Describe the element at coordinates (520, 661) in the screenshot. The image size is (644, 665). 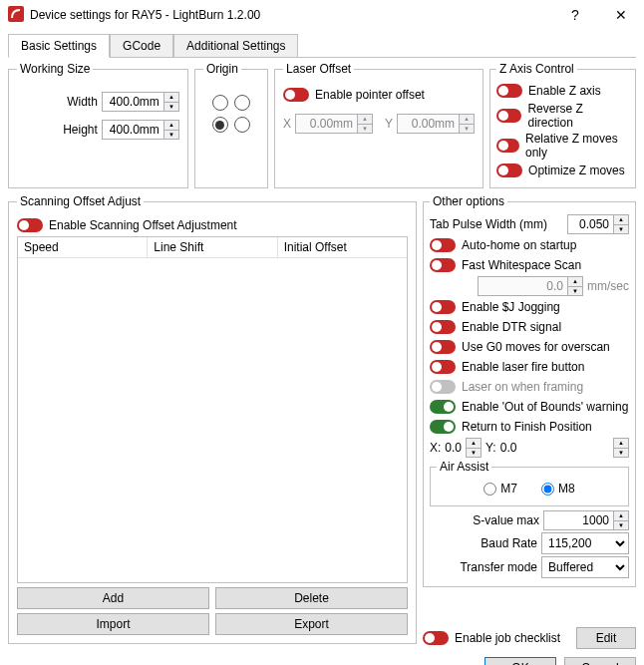
I see `ok-button: OK` at that location.